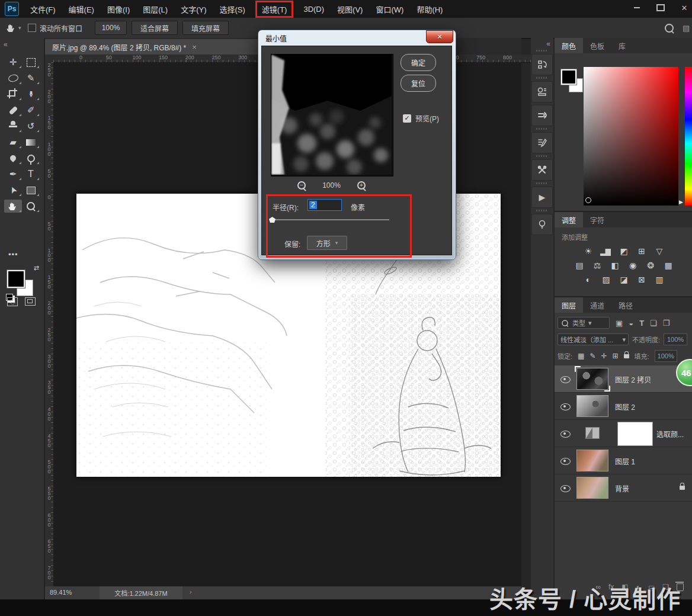 The height and width of the screenshot is (616, 692). Describe the element at coordinates (623, 488) in the screenshot. I see `layer-row-background: 背景` at that location.